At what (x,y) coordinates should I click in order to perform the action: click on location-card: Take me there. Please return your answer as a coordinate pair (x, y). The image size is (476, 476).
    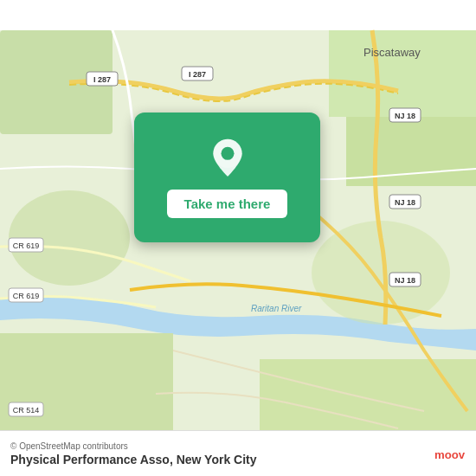
    Looking at the image, I should click on (227, 177).